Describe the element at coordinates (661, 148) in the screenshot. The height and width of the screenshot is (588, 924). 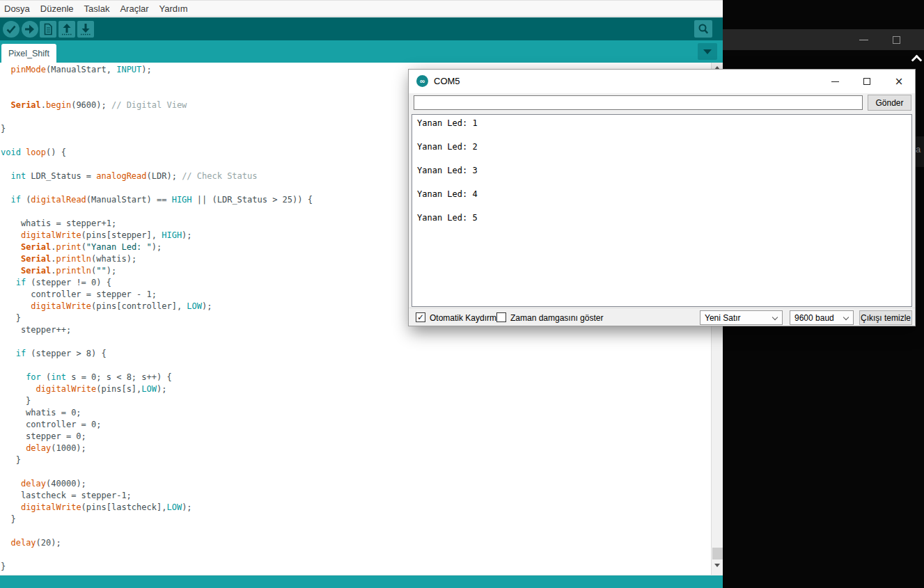
I see `serial-output-line: Yanan Led: 2` at that location.